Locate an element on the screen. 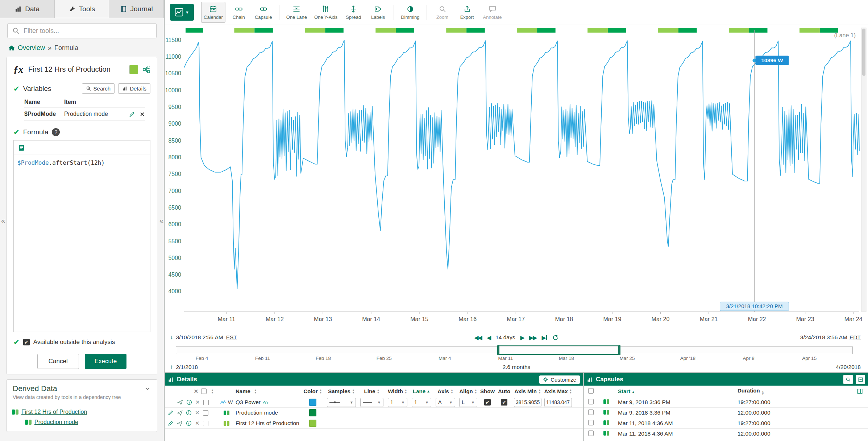  formula-help-icon: ? is located at coordinates (56, 132).